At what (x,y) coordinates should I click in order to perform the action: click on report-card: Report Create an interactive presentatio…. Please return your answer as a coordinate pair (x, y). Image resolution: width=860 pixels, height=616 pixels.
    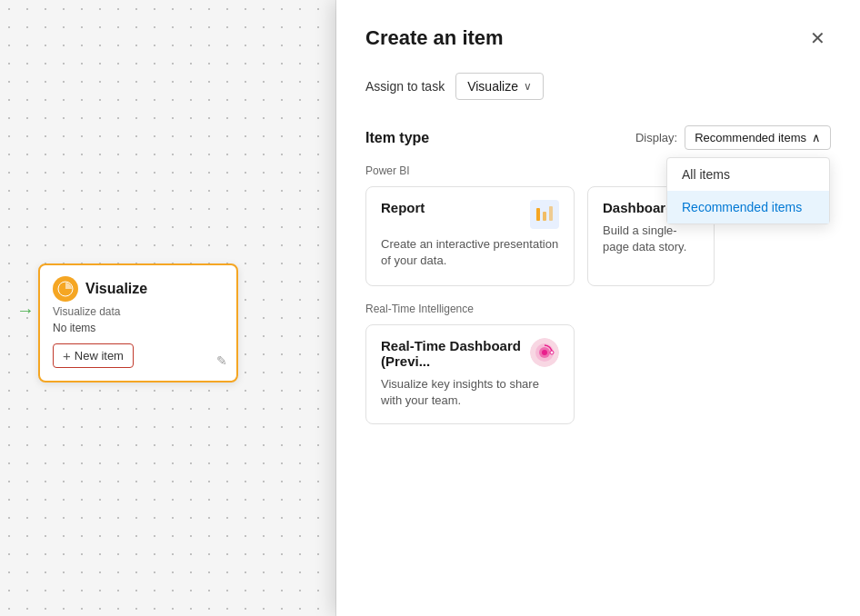
    Looking at the image, I should click on (470, 236).